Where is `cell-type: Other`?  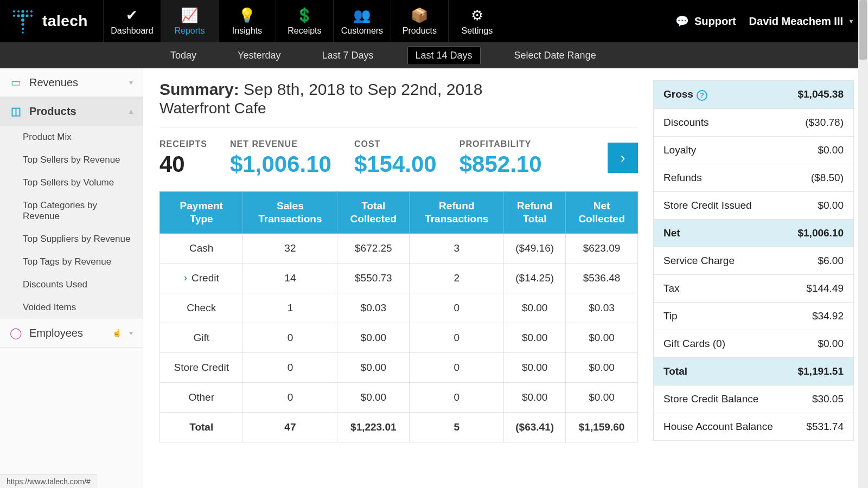 cell-type: Other is located at coordinates (202, 397).